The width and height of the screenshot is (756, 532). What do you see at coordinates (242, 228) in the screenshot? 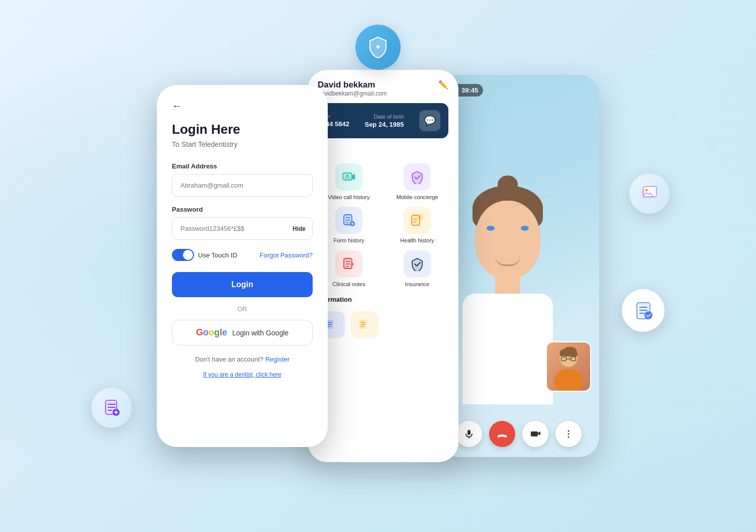
I see `password-input` at bounding box center [242, 228].